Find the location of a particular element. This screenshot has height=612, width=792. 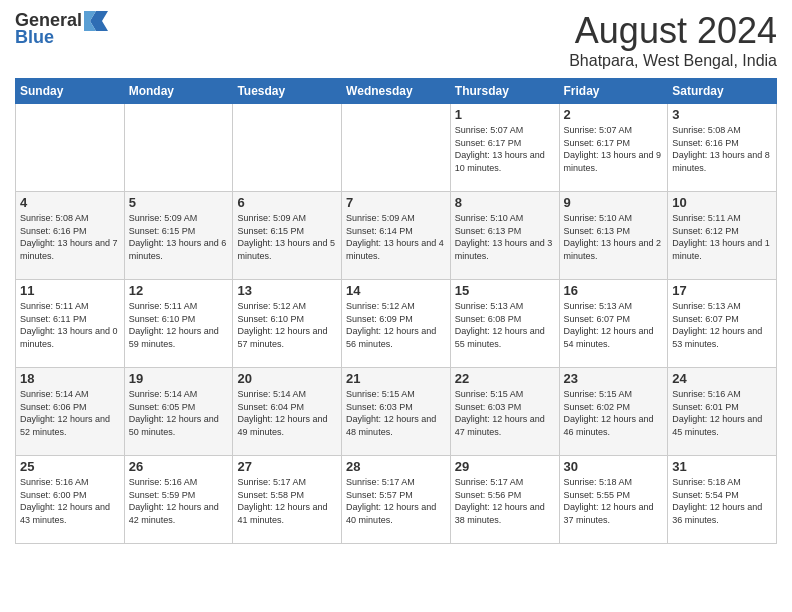

day-cell: 24Sunrise: 5:16 AM Sunset: 6:01 PM Dayli… is located at coordinates (722, 412).